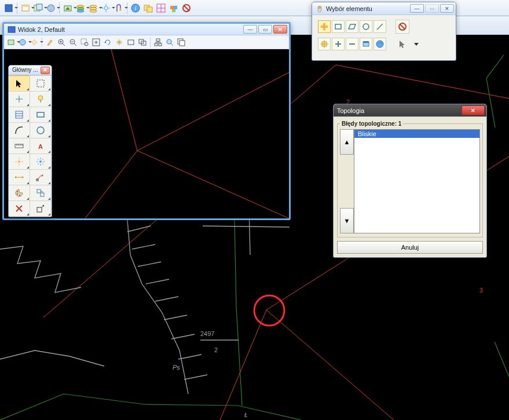 Image resolution: width=509 pixels, height=420 pixels. What do you see at coordinates (161, 8) in the screenshot?
I see `toolbar-btn-grid` at bounding box center [161, 8].